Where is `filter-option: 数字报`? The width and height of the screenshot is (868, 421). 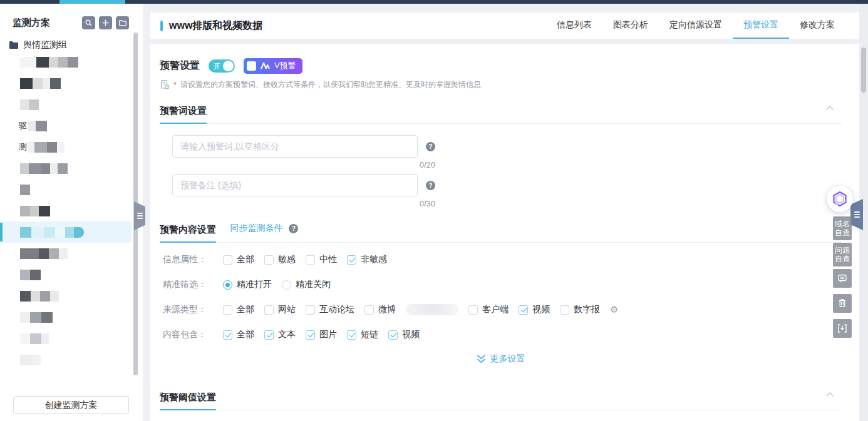
filter-option: 数字报 is located at coordinates (580, 310).